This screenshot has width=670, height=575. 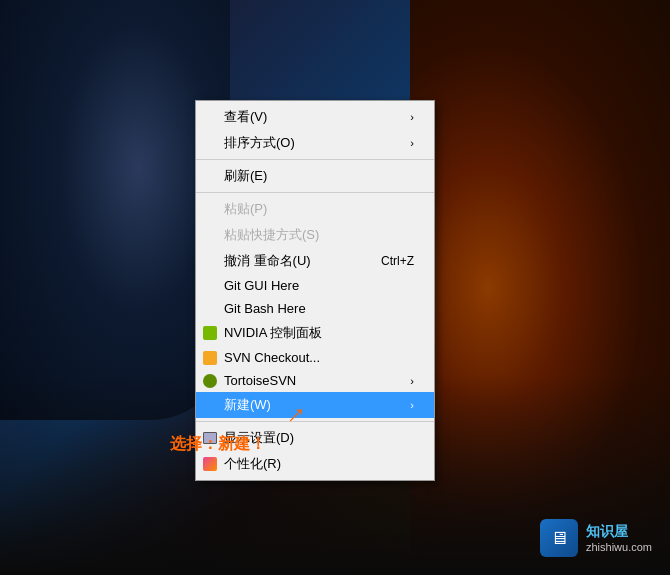 What do you see at coordinates (272, 358) in the screenshot?
I see `menu-label-svn_checkout: SVN Checkout...` at bounding box center [272, 358].